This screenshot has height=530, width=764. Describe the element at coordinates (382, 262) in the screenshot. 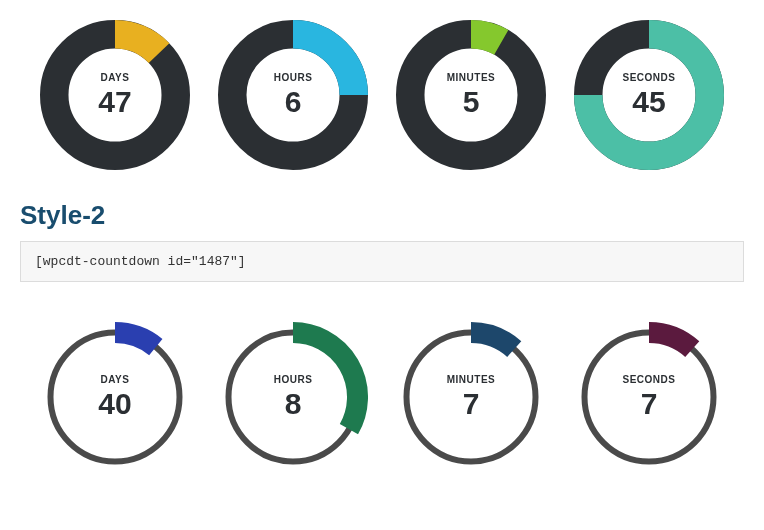

I see `shortcode-box: [wpcdt-countdown id="1487"]` at that location.